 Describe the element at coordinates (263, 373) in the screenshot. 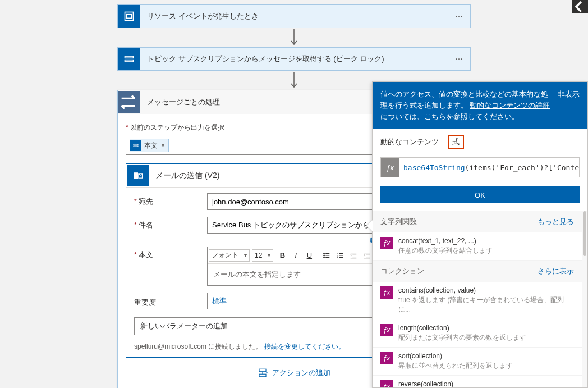

I see `add-step-icon` at that location.